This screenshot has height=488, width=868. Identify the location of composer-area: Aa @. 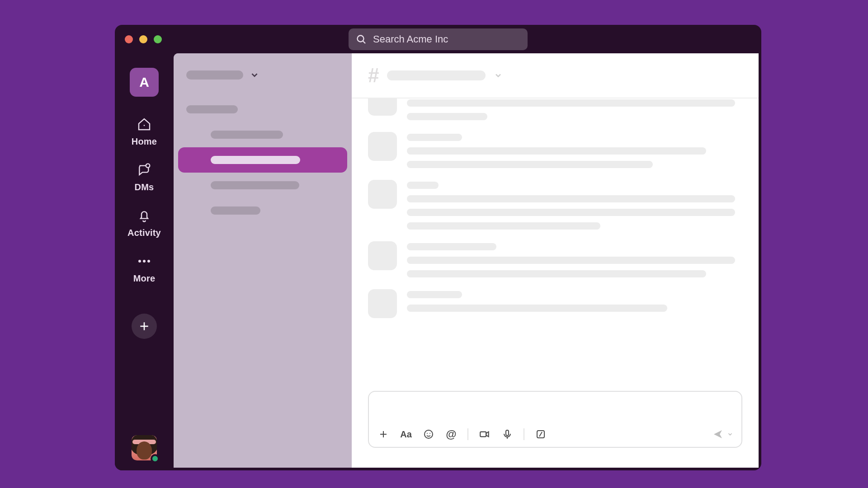
(555, 425).